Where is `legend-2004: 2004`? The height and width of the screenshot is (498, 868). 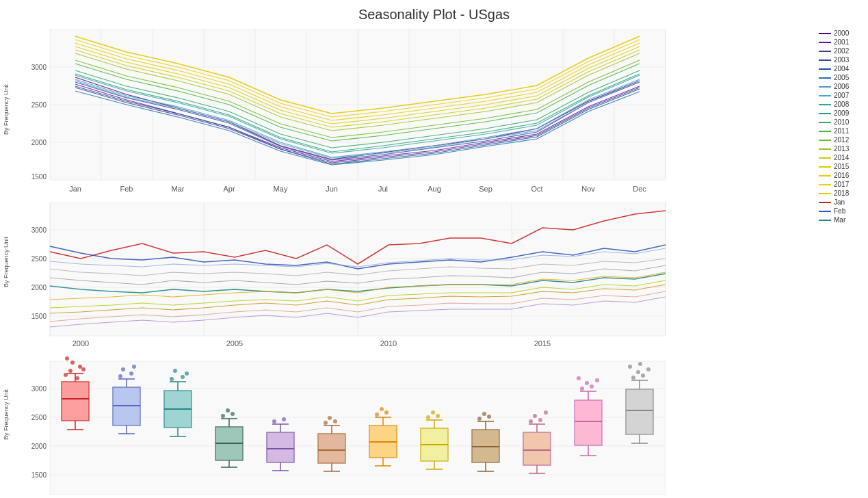 legend-2004: 2004 is located at coordinates (843, 68).